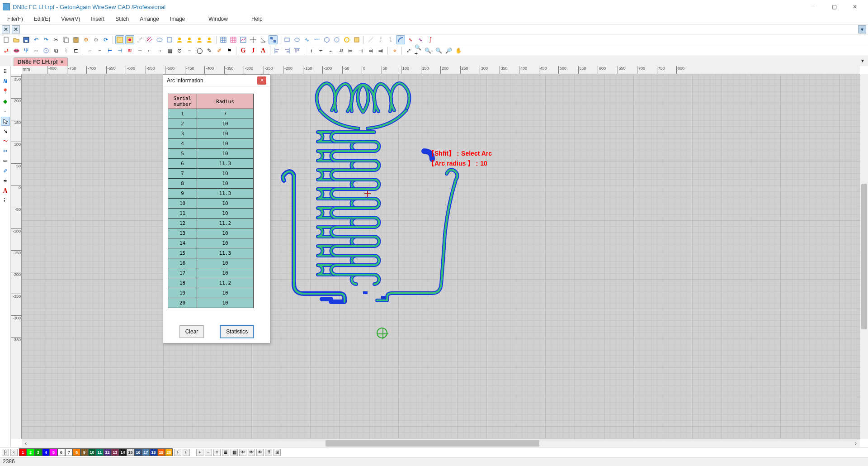  I want to click on align-t-icon, so click(297, 51).